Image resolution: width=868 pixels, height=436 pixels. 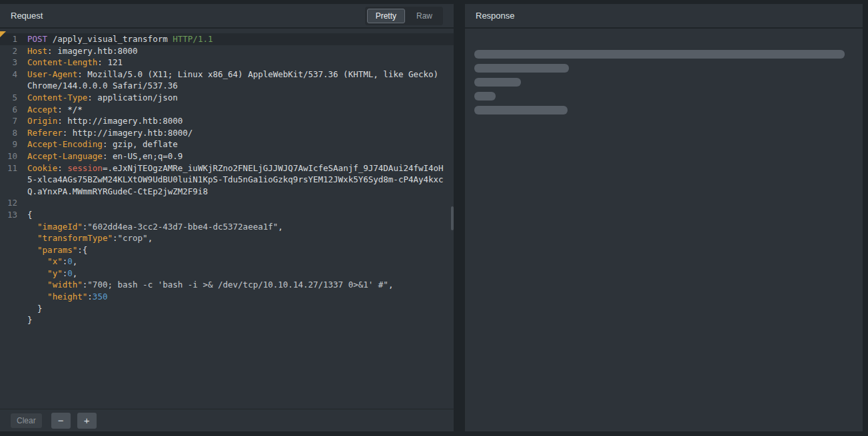 What do you see at coordinates (47, 274) in the screenshot?
I see `code-line-text: "y":0,` at bounding box center [47, 274].